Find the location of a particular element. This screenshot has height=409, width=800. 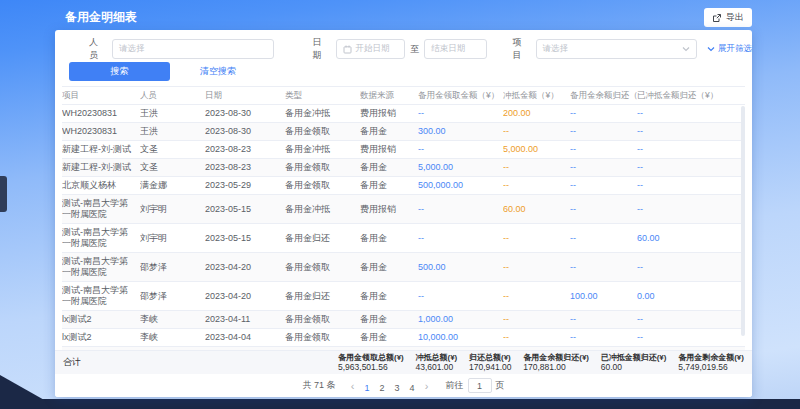

summary-stat: 归还总额(¥)170,941.00 is located at coordinates (490, 362).